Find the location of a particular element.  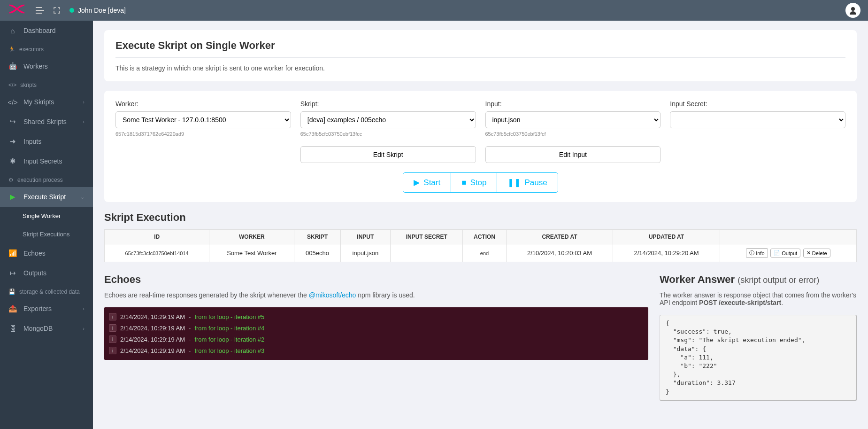

input-hint: 65c73fb5cfc03750ebf13fcf is located at coordinates (573, 134).